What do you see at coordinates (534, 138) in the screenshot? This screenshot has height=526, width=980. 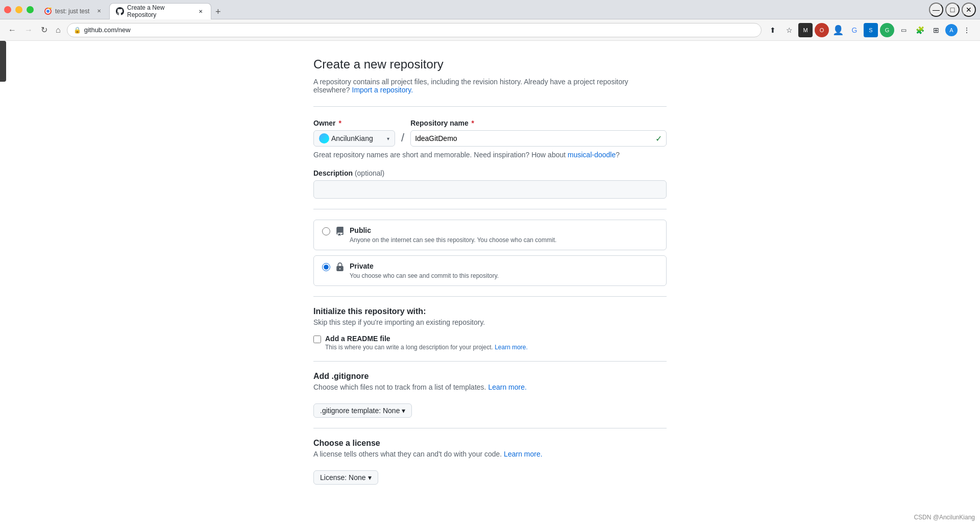 I see `repo-name-input` at bounding box center [534, 138].